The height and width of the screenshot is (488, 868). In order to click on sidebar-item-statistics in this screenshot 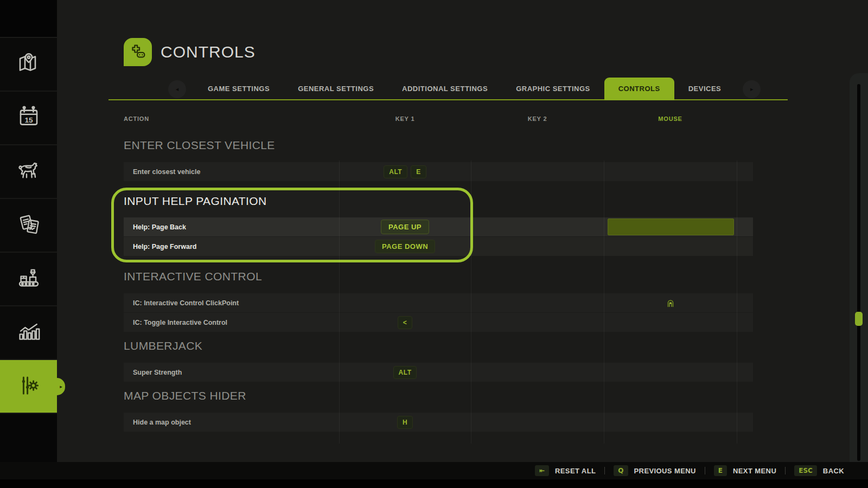, I will do `click(28, 333)`.